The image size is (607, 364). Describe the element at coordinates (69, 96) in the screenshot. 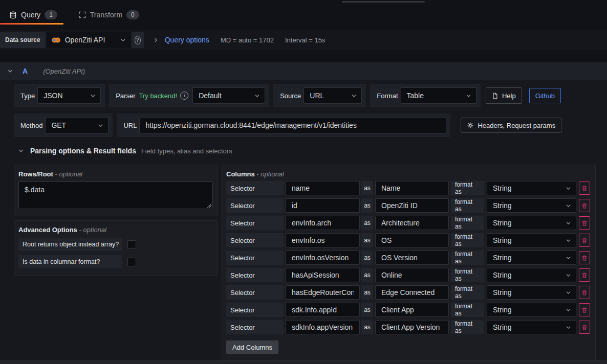

I see `type-select: JSON` at that location.